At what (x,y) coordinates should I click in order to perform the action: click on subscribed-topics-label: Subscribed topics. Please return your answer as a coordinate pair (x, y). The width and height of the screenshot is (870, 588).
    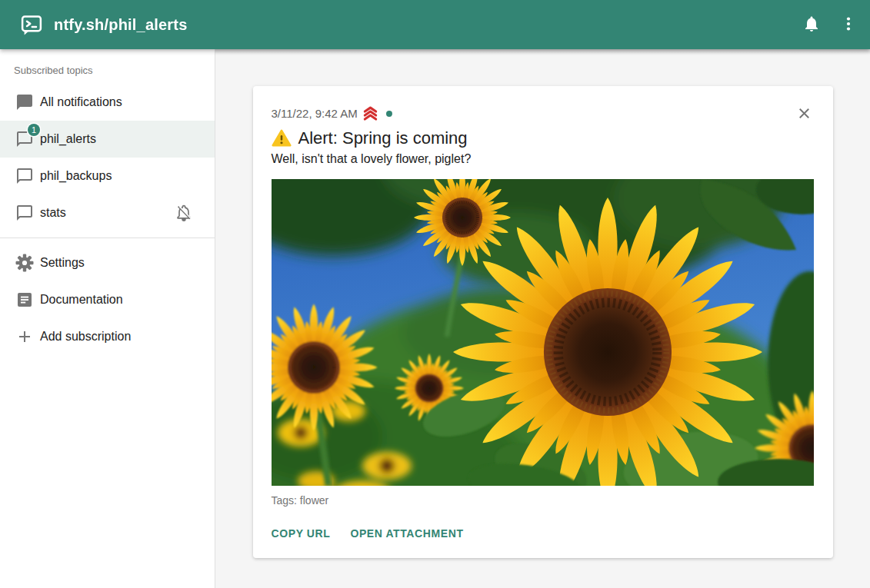
    Looking at the image, I should click on (108, 74).